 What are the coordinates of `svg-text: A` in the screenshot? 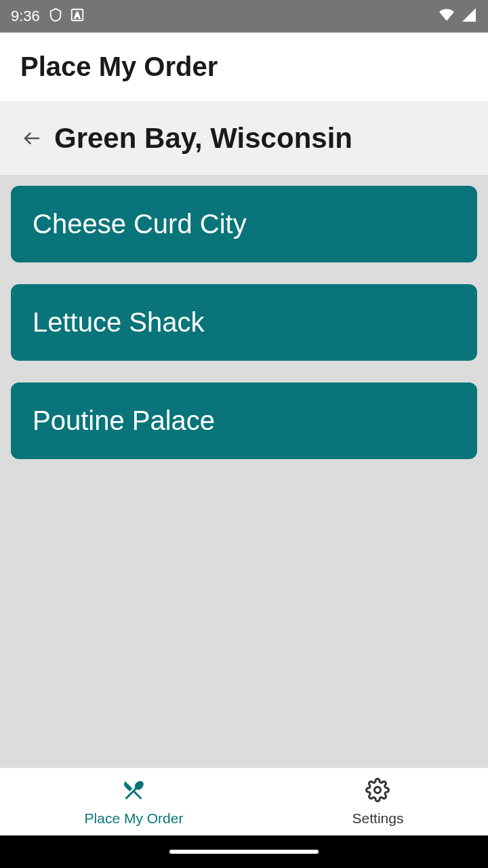 It's located at (77, 16).